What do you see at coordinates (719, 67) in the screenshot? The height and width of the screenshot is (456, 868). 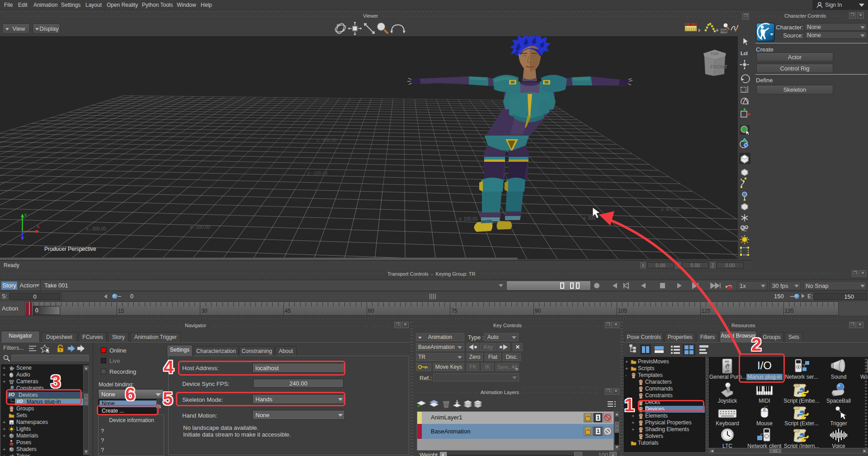 I see `svg-text: FRONT` at bounding box center [719, 67].